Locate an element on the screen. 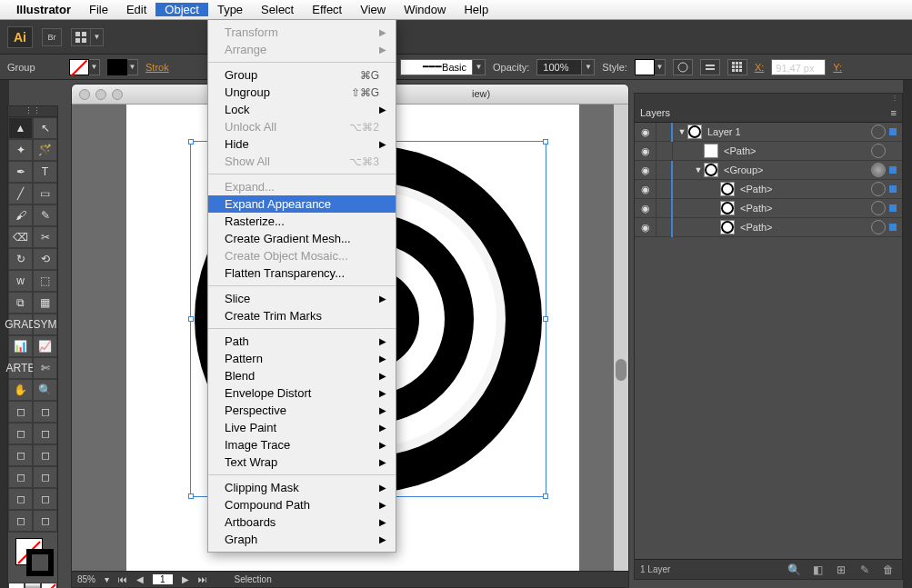 This screenshot has width=912, height=588. menu-item-image-trace: Image Trace▶ is located at coordinates (302, 445).